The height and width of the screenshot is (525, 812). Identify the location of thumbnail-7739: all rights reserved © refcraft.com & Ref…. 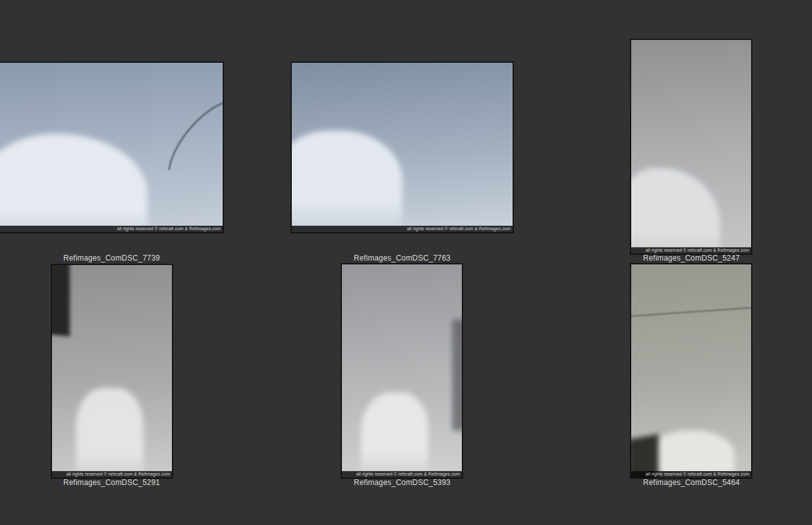
(112, 147).